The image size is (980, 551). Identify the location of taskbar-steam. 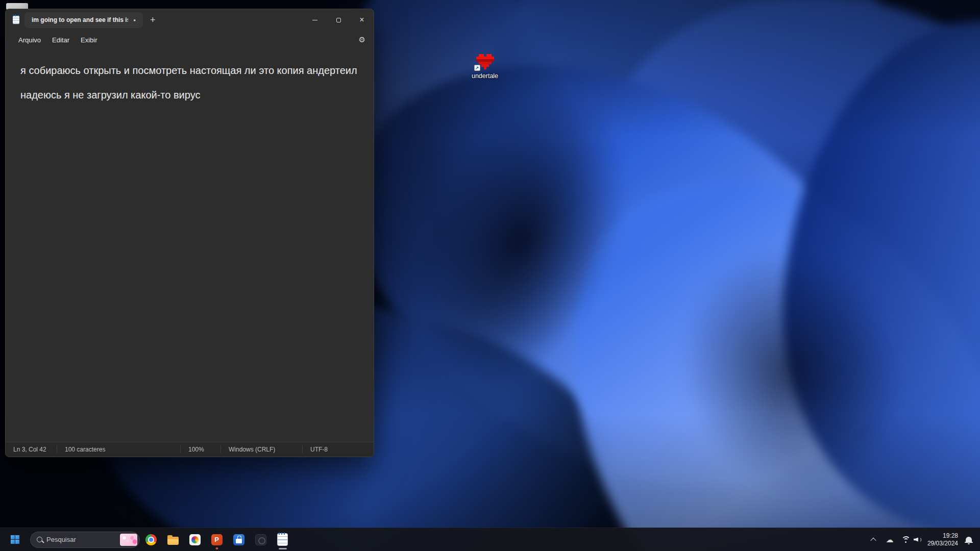
(261, 540).